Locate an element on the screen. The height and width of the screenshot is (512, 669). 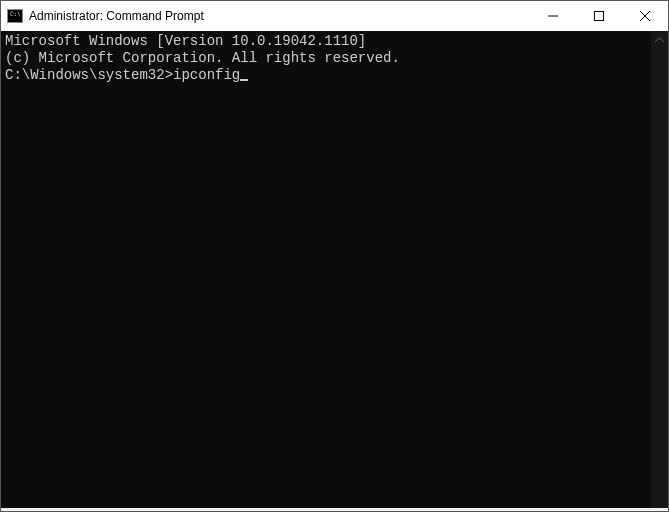
scroll-up-button is located at coordinates (660, 40).